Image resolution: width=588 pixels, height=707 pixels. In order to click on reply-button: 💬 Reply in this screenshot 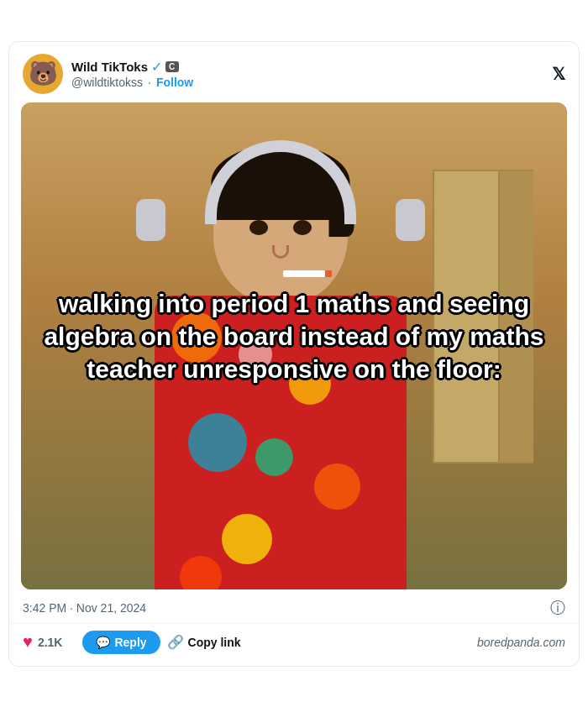, I will do `click(121, 642)`.